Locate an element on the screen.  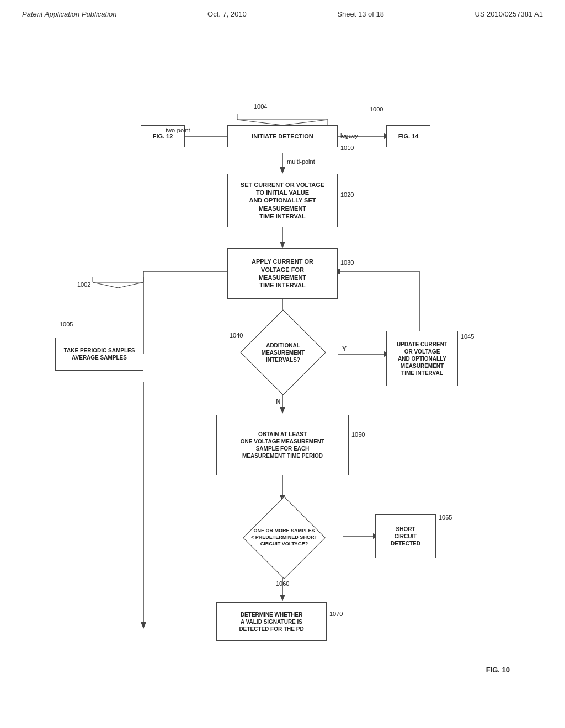
legacy-label: legacy is located at coordinates (349, 136).